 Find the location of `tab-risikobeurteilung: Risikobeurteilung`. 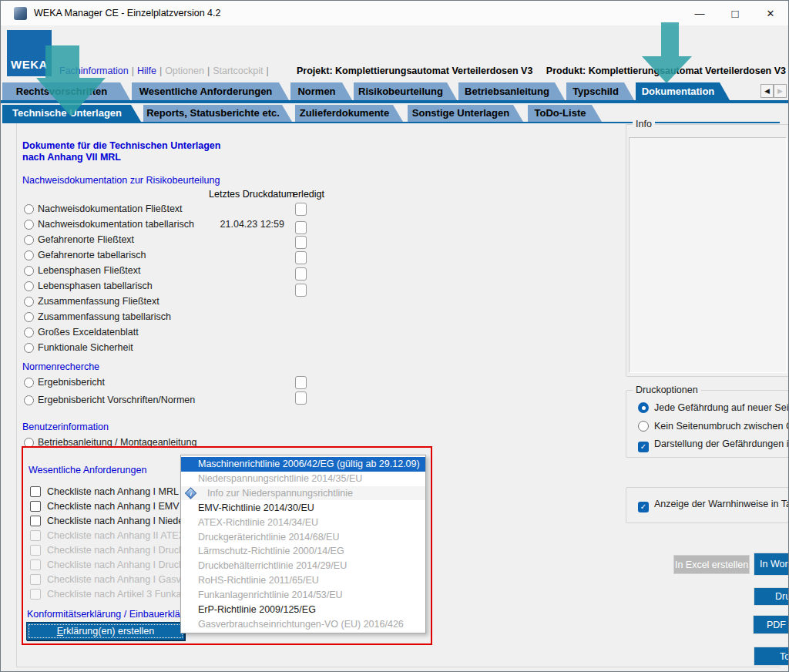

tab-risikobeurteilung: Risikobeurteilung is located at coordinates (405, 91).